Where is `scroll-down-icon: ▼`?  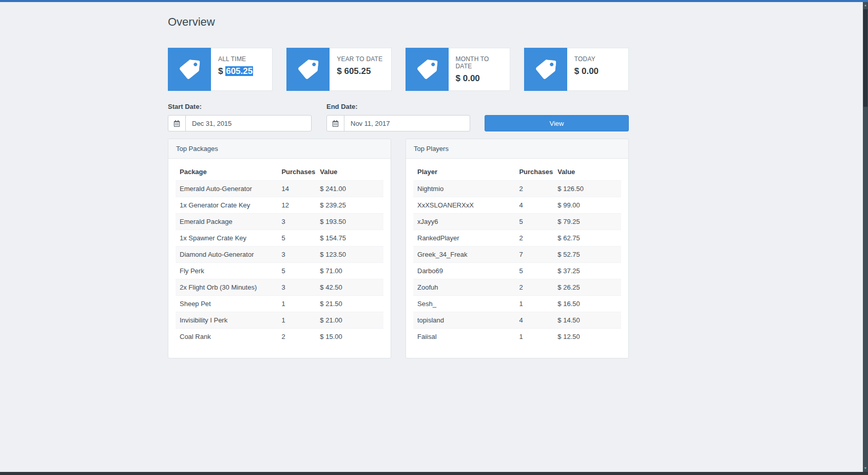 scroll-down-icon: ▼ is located at coordinates (865, 468).